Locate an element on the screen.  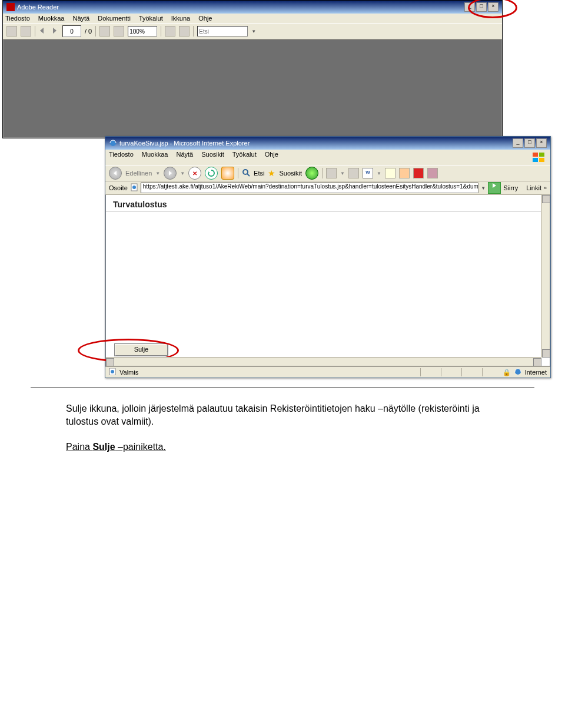
menu-item: Ikkuna is located at coordinates (181, 18).